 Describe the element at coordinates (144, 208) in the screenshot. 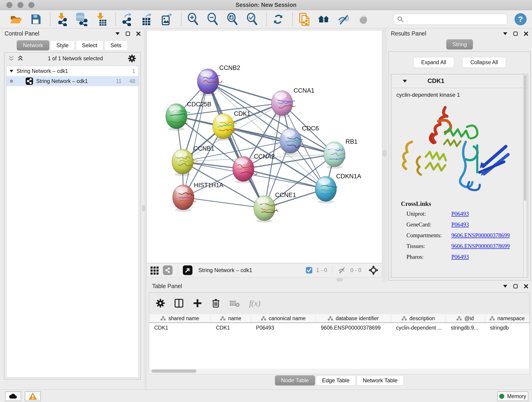

I see `left-splitter-grip` at that location.